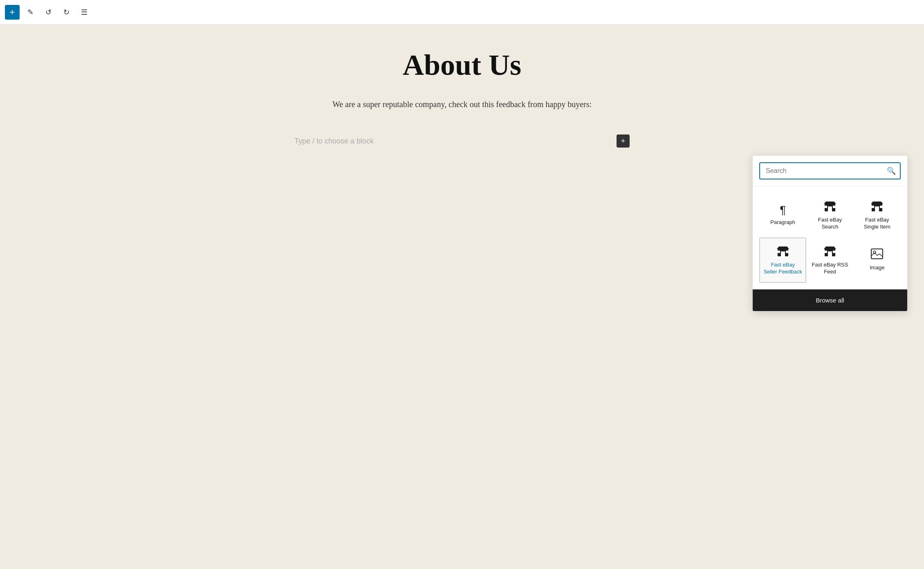 The height and width of the screenshot is (569, 924). I want to click on fast-ebay-single-item-icon, so click(877, 207).